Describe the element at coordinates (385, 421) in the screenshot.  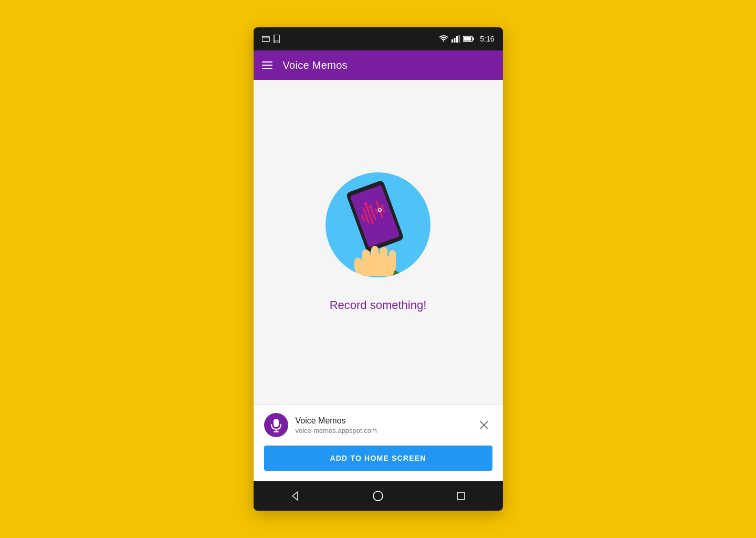
I see `banner-app-name: Voice Memos` at that location.